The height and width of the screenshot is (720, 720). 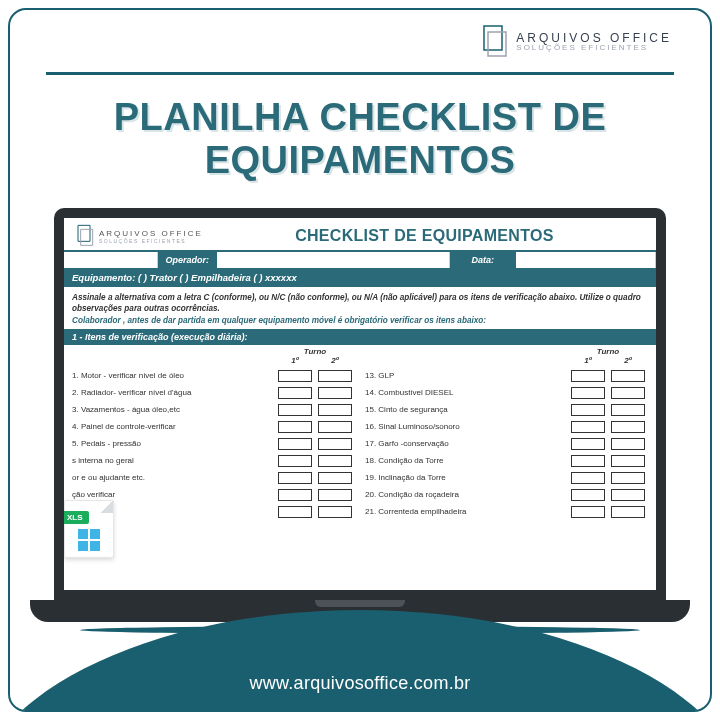 What do you see at coordinates (506, 376) in the screenshot?
I see `checklist-row: 13. GLP` at bounding box center [506, 376].